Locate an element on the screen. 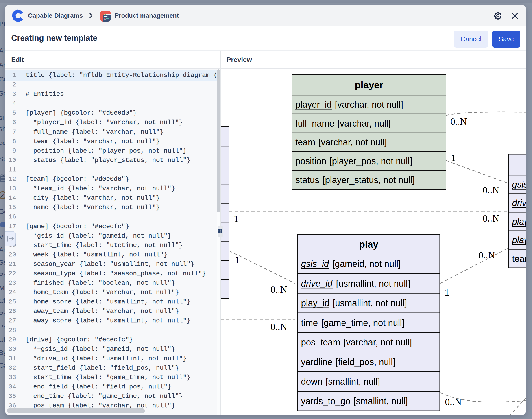 Image resolution: width=532 pixels, height=419 pixels. svg-text: pos_team is located at coordinates (321, 342).